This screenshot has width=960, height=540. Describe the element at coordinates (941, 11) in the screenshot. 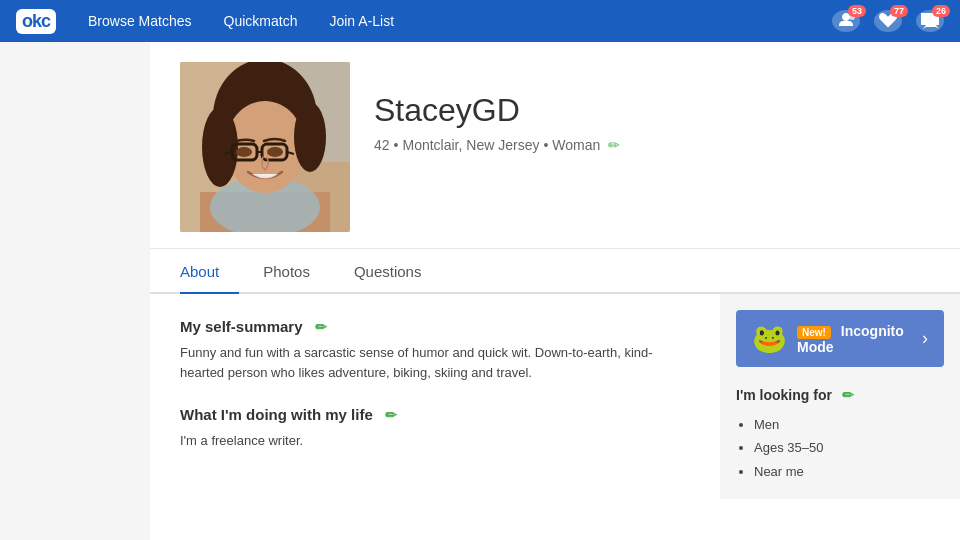

I see `messages-badge: 26` at that location.